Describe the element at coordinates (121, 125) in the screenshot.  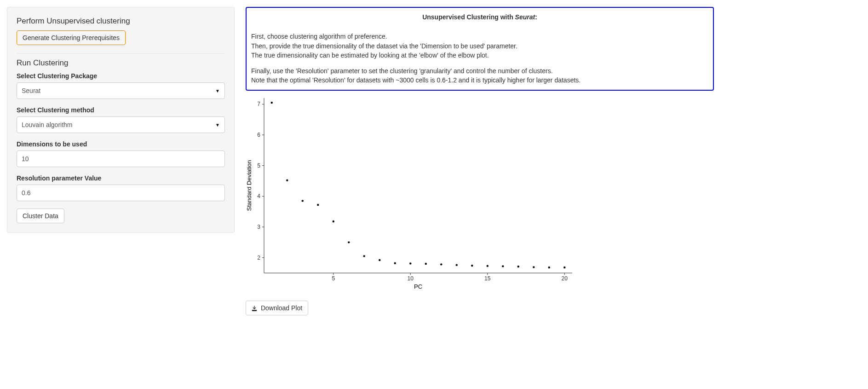
I see `clustering-method-select: Louvain algorithm ▼` at that location.